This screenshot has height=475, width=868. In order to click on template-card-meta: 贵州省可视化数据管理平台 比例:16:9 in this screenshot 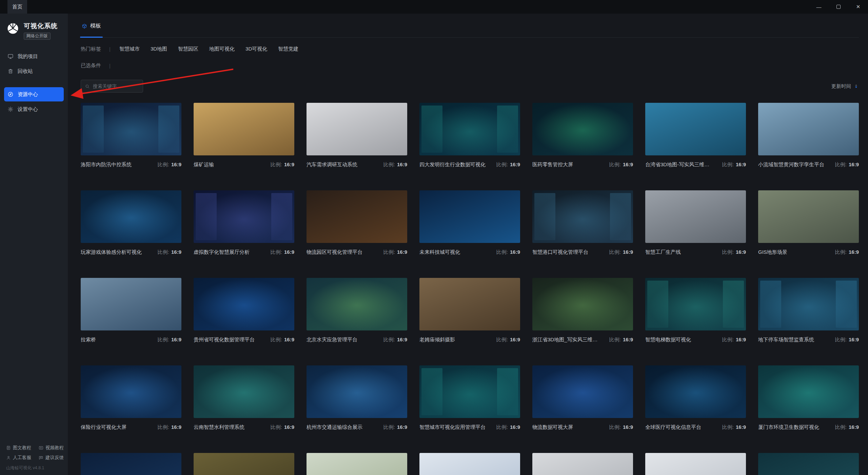, I will do `click(244, 340)`.